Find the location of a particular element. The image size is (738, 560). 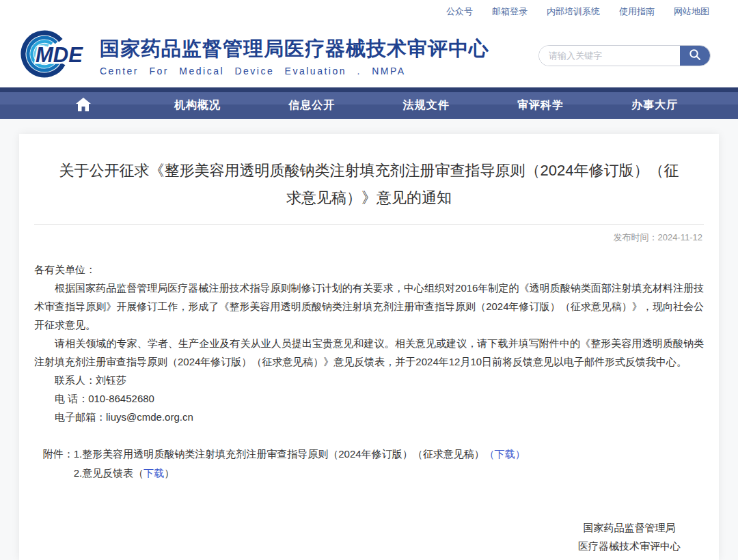

signature-org-2: 医疗器械技术审评中心 is located at coordinates (629, 546).